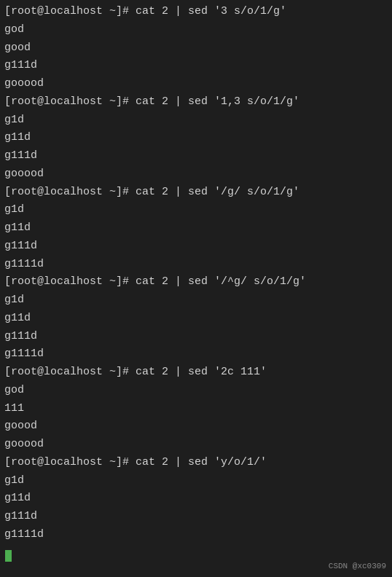 This screenshot has width=392, height=577. What do you see at coordinates (196, 373) in the screenshot?
I see `prompt-line: [root@localhost ~]# cat 2 | sed '2c 111'` at bounding box center [196, 373].